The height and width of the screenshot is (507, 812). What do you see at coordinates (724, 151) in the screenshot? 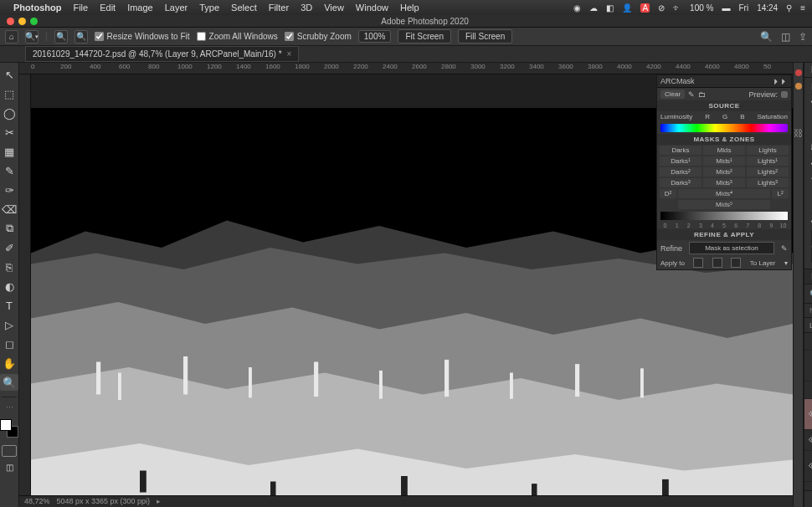
I see `arcmask-mids: Mids` at bounding box center [724, 151].